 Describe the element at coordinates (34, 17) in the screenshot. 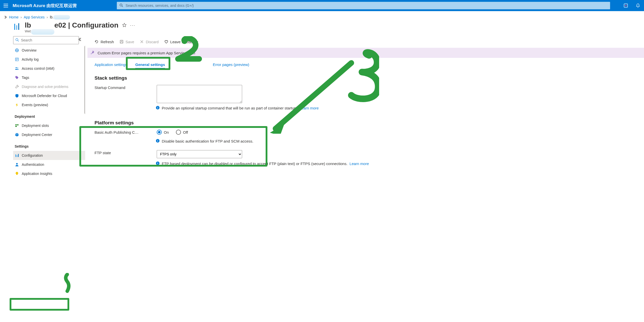

I see `breadcrumb-appservices: App Services` at that location.